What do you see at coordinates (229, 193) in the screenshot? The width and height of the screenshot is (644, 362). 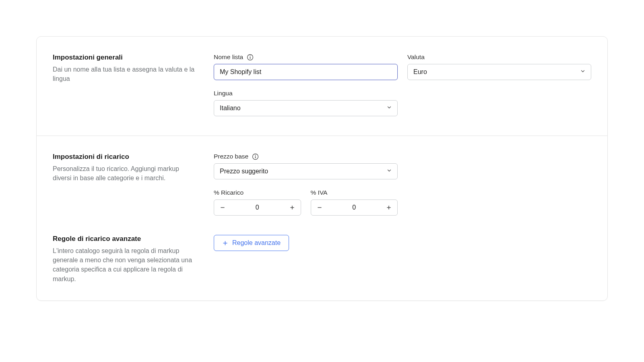 I see `markup-percent-label: % Ricarico` at bounding box center [229, 193].